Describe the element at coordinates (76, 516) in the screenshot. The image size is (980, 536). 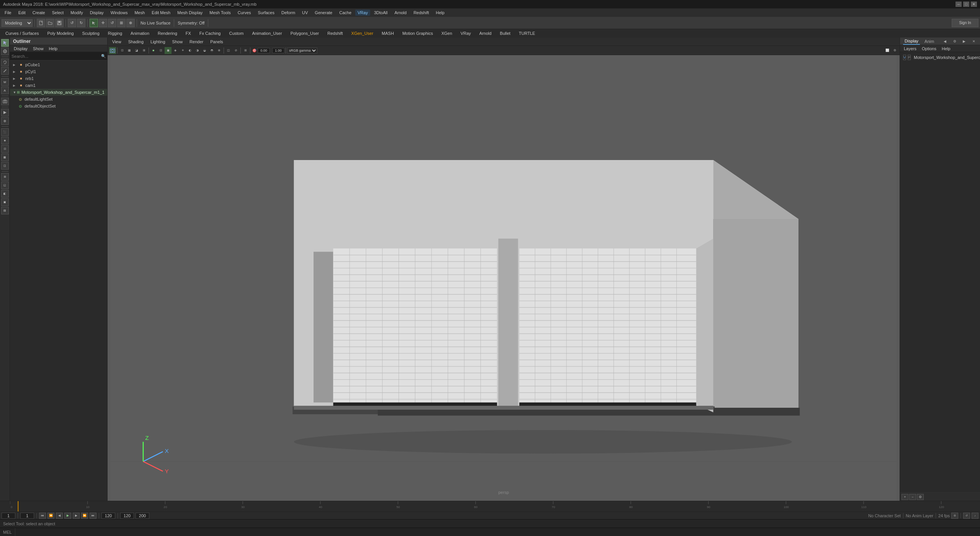
I see `next-frame-btn: ▶` at that location.